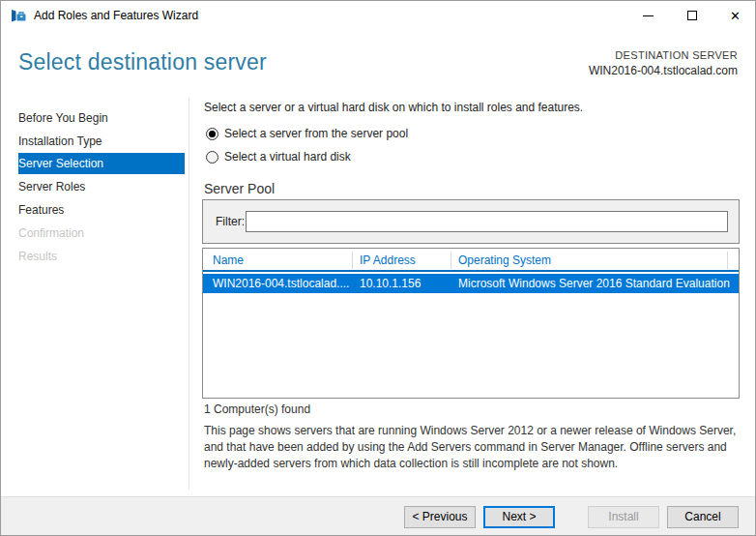 The height and width of the screenshot is (536, 756). Describe the element at coordinates (143, 62) in the screenshot. I see `page-title: Select destination server` at that location.